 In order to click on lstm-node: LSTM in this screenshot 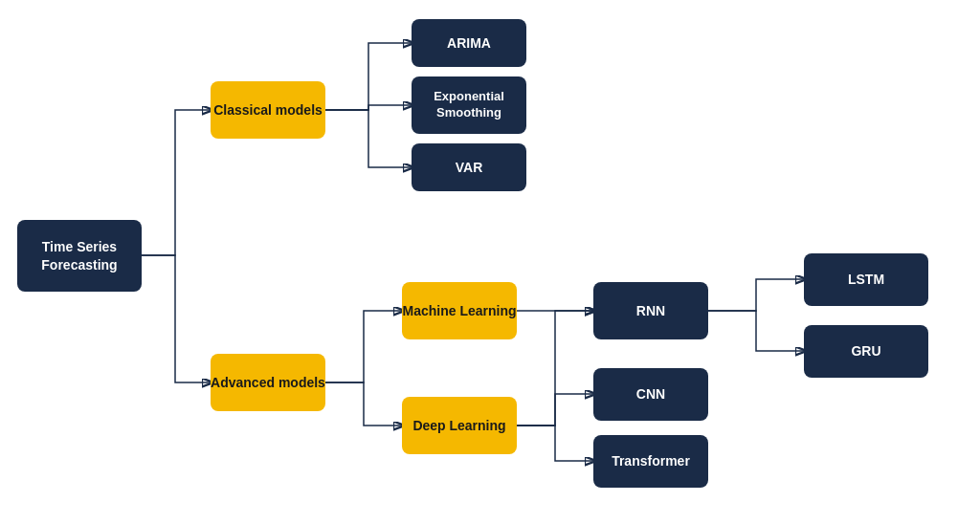, I will do `click(866, 279)`.